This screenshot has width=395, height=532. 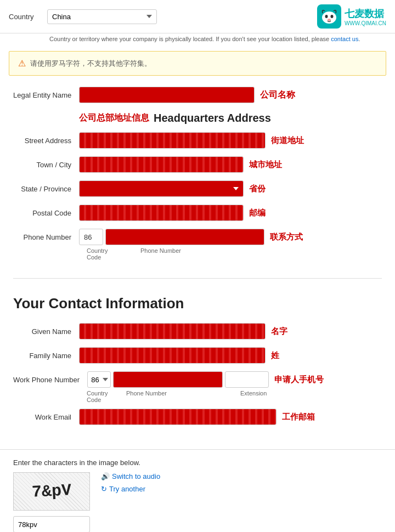 What do you see at coordinates (46, 95) in the screenshot?
I see `legal-entity-label: Legal Entity Name` at bounding box center [46, 95].